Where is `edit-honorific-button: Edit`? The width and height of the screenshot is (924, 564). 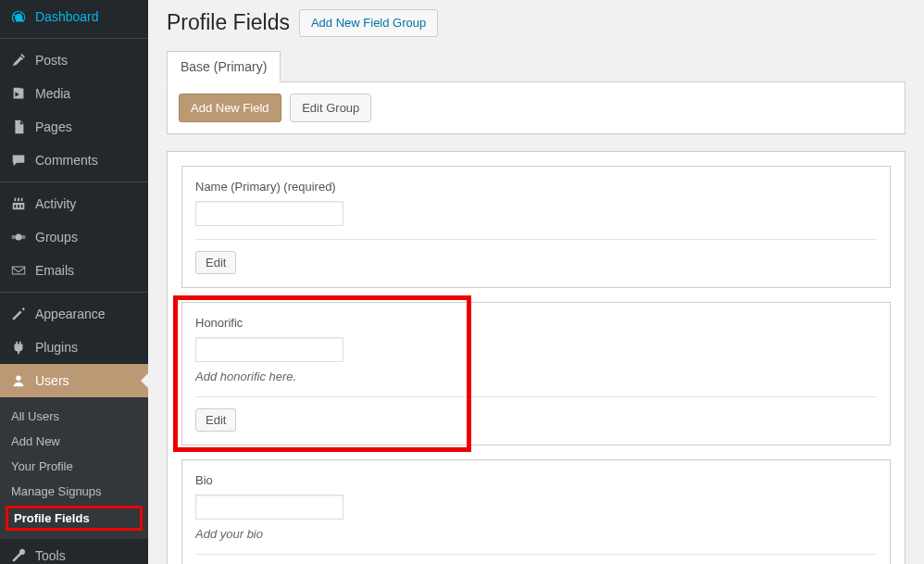 edit-honorific-button: Edit is located at coordinates (216, 420).